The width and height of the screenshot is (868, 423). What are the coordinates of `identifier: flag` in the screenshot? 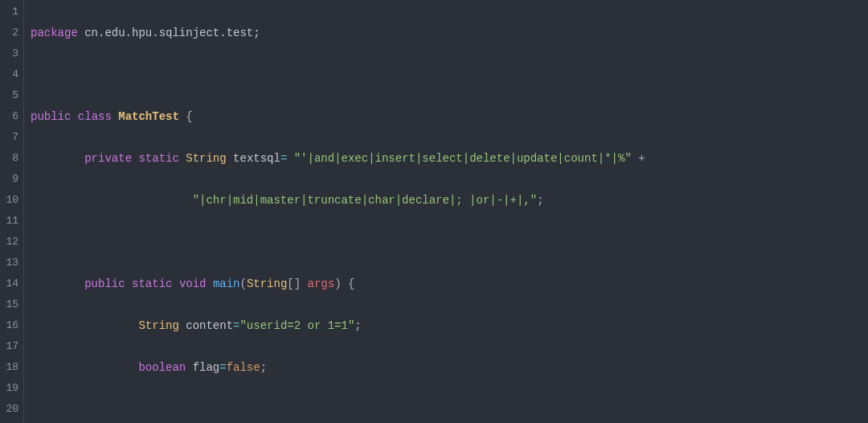 It's located at (203, 368).